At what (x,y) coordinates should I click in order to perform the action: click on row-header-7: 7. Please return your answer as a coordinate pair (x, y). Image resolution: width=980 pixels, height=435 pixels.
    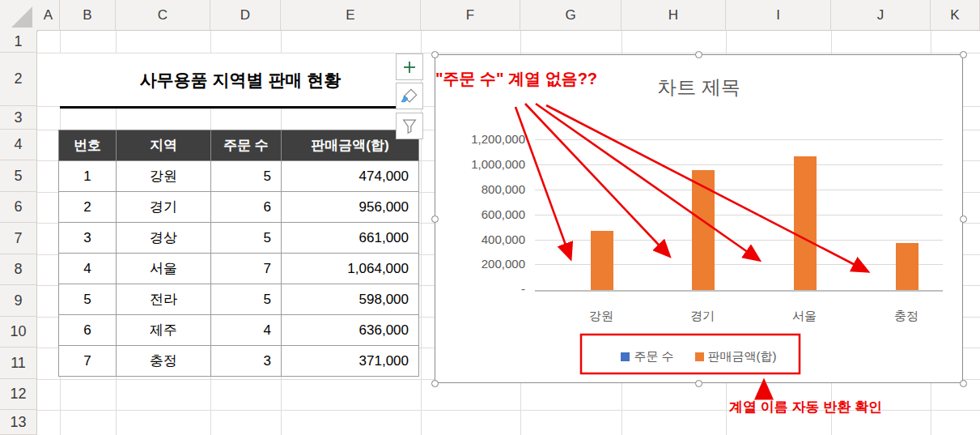
    Looking at the image, I should click on (19, 238).